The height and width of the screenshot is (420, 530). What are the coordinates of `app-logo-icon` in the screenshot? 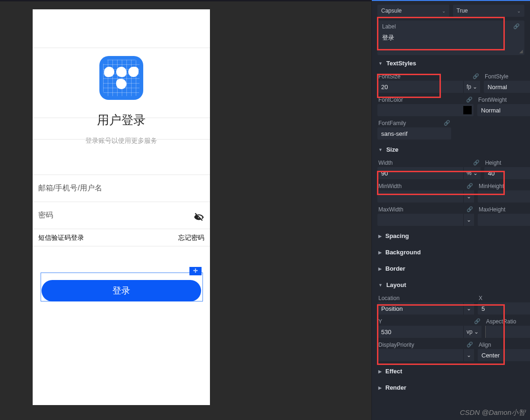 It's located at (121, 78).